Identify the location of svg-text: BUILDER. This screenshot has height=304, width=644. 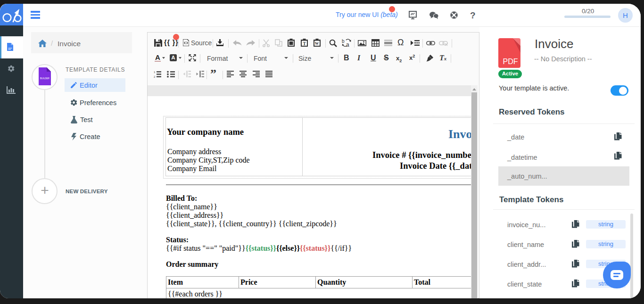
(45, 78).